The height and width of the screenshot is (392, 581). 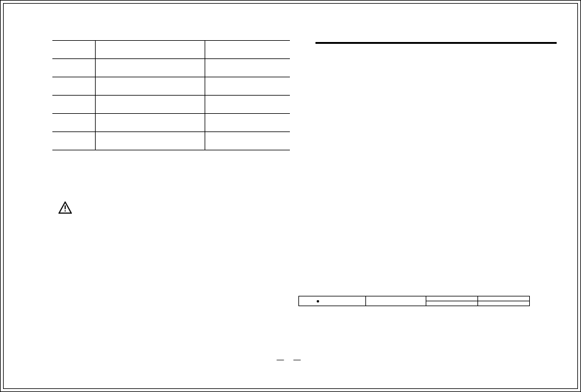 What do you see at coordinates (414, 301) in the screenshot?
I see `small-table` at bounding box center [414, 301].